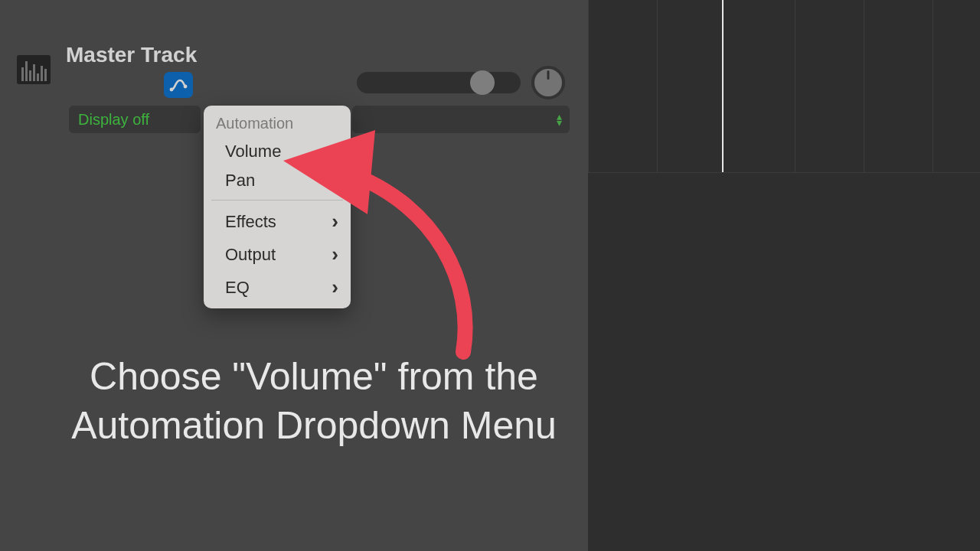 The width and height of the screenshot is (980, 551). Describe the element at coordinates (439, 83) in the screenshot. I see `volume-slider` at that location.